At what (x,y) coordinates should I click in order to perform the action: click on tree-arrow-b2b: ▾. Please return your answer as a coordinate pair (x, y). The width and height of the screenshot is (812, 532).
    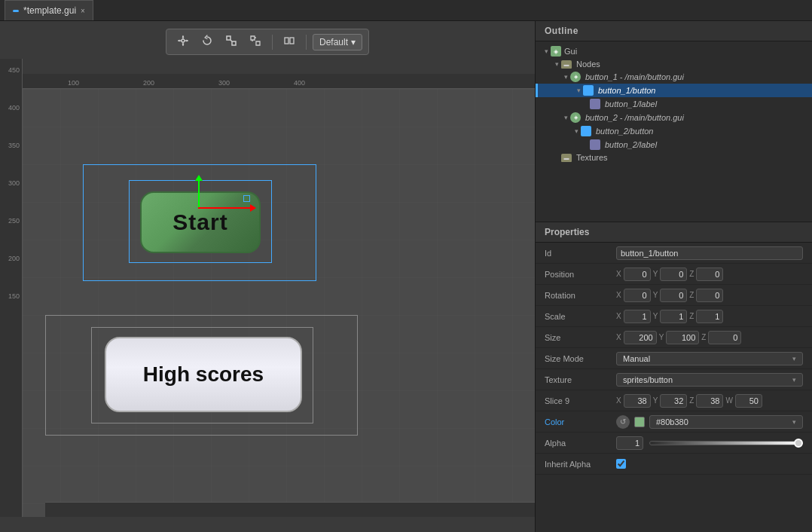
    Looking at the image, I should click on (576, 131).